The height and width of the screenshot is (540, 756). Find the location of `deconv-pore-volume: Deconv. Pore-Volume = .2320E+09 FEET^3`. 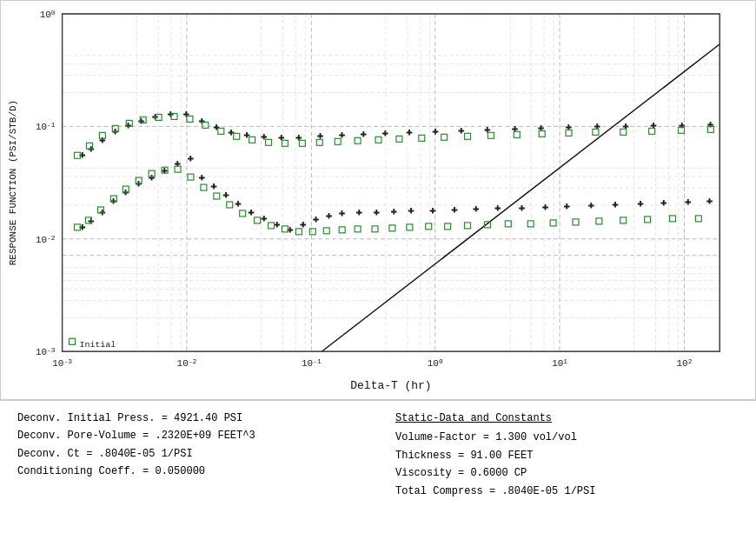

deconv-pore-volume: Deconv. Pore-Volume = .2320E+09 FEET^3 is located at coordinates (189, 436).